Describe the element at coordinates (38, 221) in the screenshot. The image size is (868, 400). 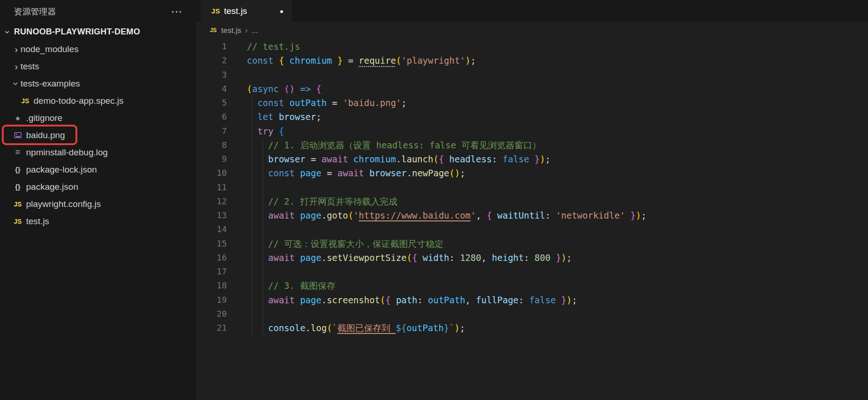
I see `tree-item-label: test.js` at that location.